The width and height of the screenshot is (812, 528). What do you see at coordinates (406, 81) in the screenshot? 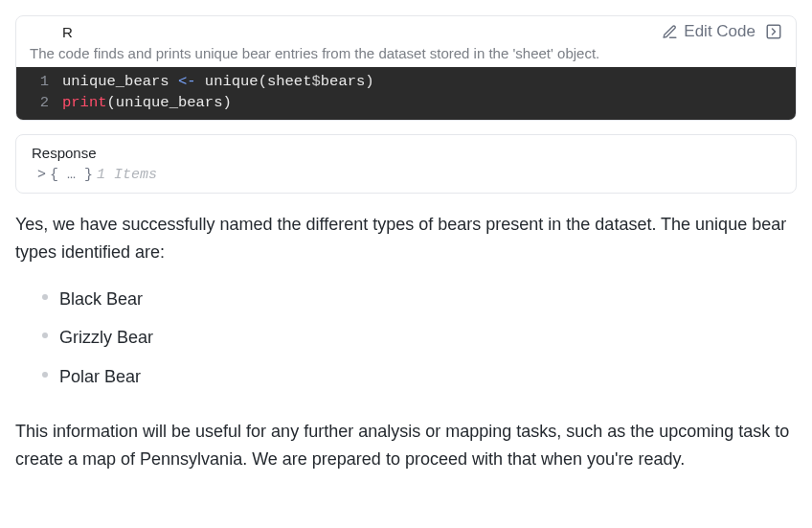
I see `code-line: 1unique_bears <- unique(sheet$bears)` at bounding box center [406, 81].